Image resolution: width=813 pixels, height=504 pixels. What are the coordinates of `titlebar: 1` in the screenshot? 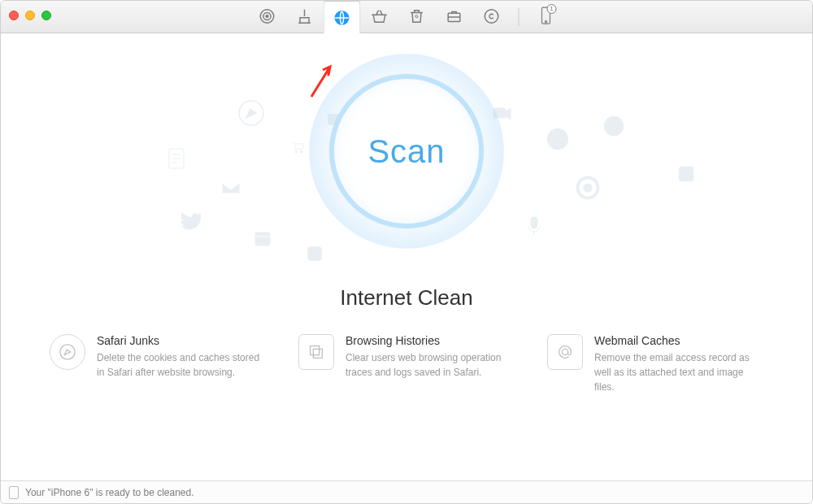 It's located at (406, 17).